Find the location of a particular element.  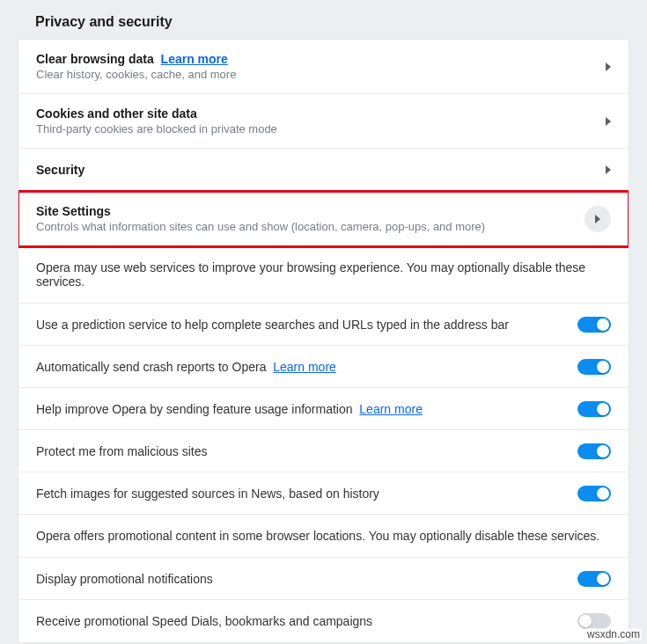

toggle-promo-speed-dials is located at coordinates (594, 621).